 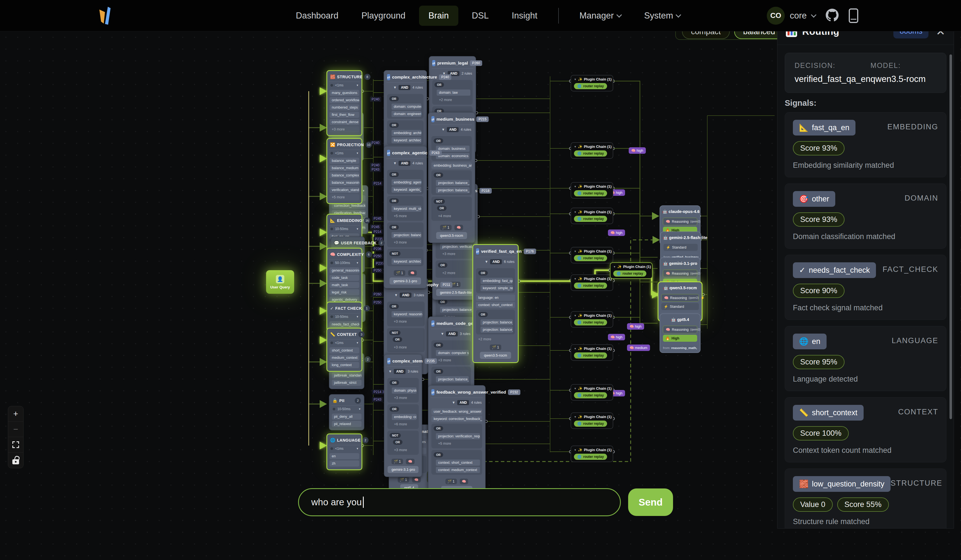 I want to click on signal-node-header: 📏CONTEXT3, so click(x=345, y=335).